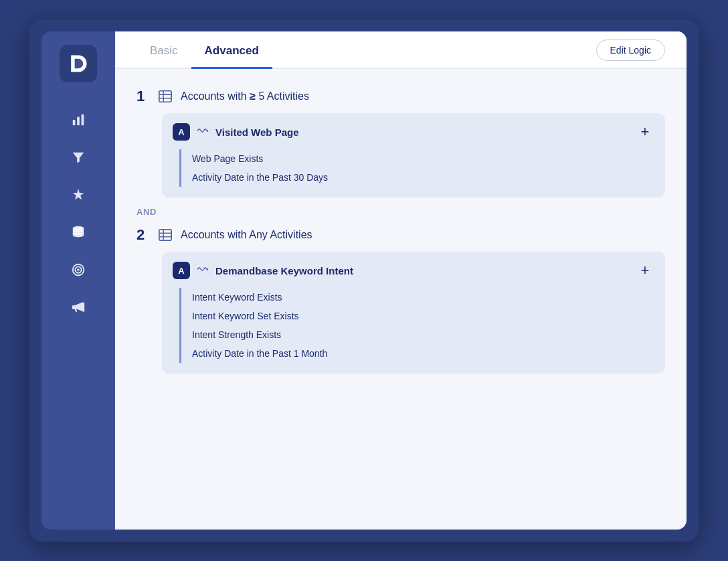 The image size is (728, 561). What do you see at coordinates (78, 232) in the screenshot?
I see `sidebar-item-database` at bounding box center [78, 232].